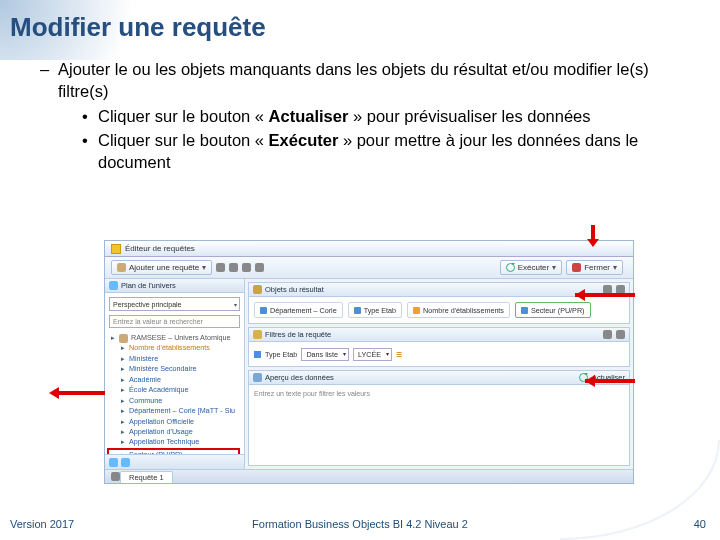  What do you see at coordinates (384, 116) in the screenshot?
I see `bullet-1: Cliquer sur le bouton « Actualiser » pou…` at bounding box center [384, 116].